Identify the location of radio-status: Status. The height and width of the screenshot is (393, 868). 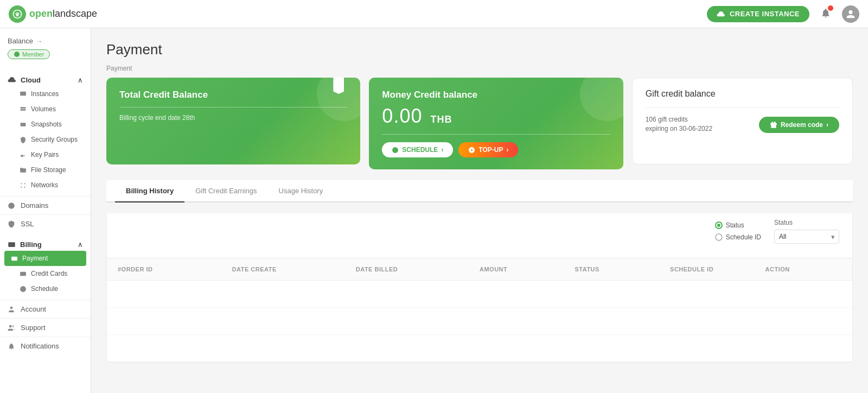
(738, 225).